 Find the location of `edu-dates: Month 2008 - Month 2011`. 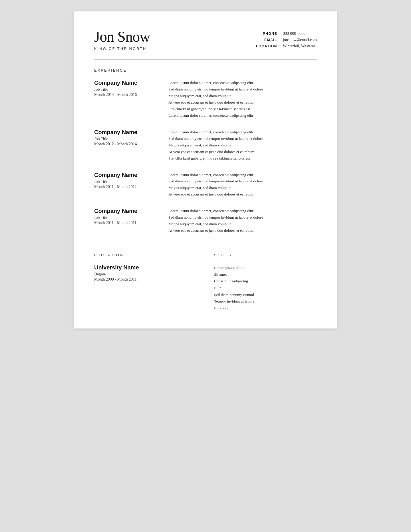

edu-dates: Month 2008 - Month 2011 is located at coordinates (146, 279).